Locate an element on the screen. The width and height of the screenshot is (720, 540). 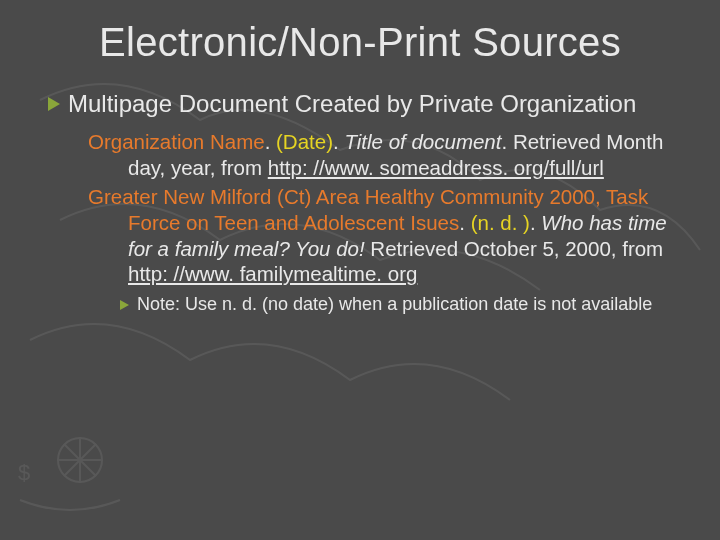
format-sep2: . is located at coordinates (338, 142).